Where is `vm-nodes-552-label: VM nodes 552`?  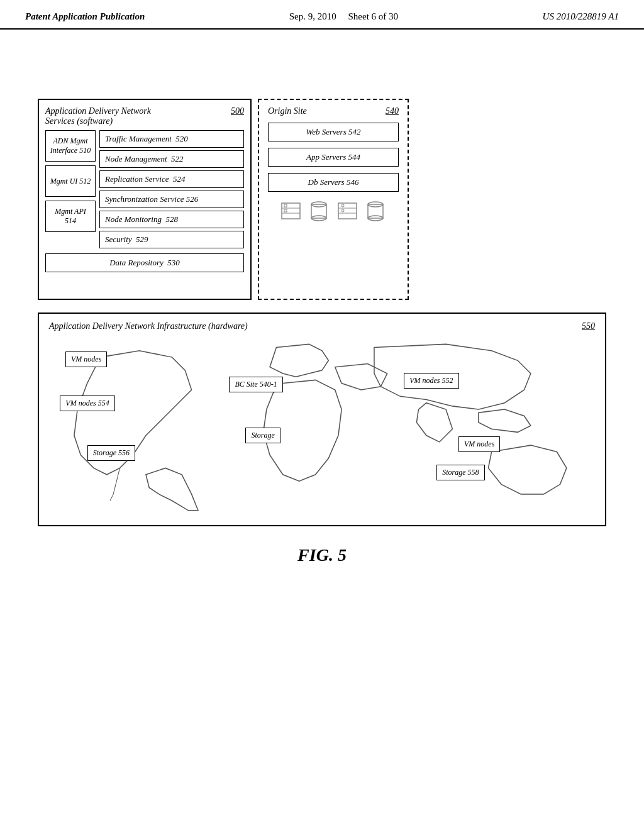
vm-nodes-552-label: VM nodes 552 is located at coordinates (431, 381).